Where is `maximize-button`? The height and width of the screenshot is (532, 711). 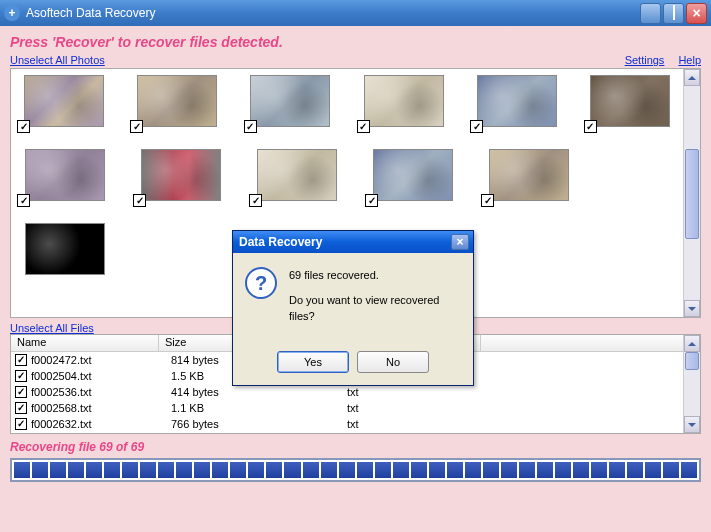
maximize-button is located at coordinates (674, 14).